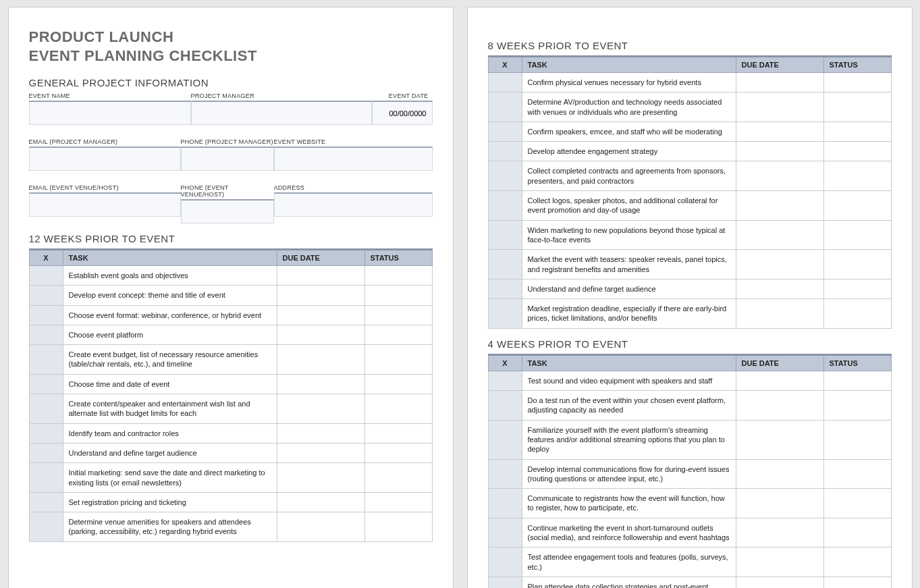 This screenshot has width=920, height=588. What do you see at coordinates (110, 113) in the screenshot?
I see `event-name-input` at bounding box center [110, 113].